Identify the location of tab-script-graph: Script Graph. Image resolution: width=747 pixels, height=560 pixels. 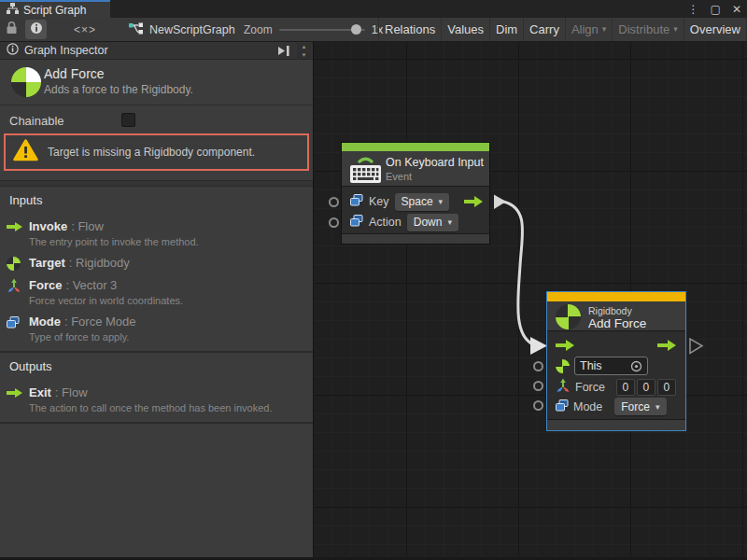
(55, 9).